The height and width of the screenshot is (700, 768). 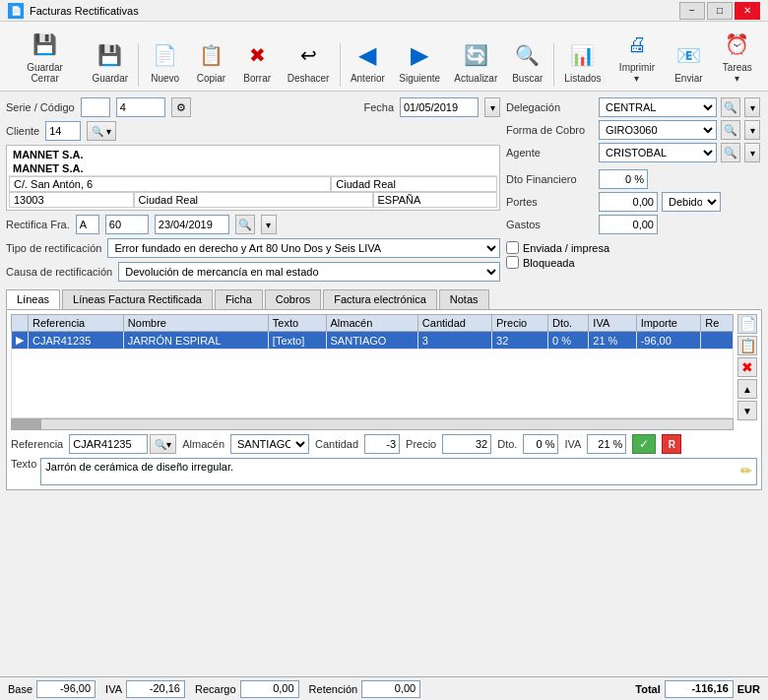 I want to click on delegacion-search-button: 🔍, so click(x=731, y=107).